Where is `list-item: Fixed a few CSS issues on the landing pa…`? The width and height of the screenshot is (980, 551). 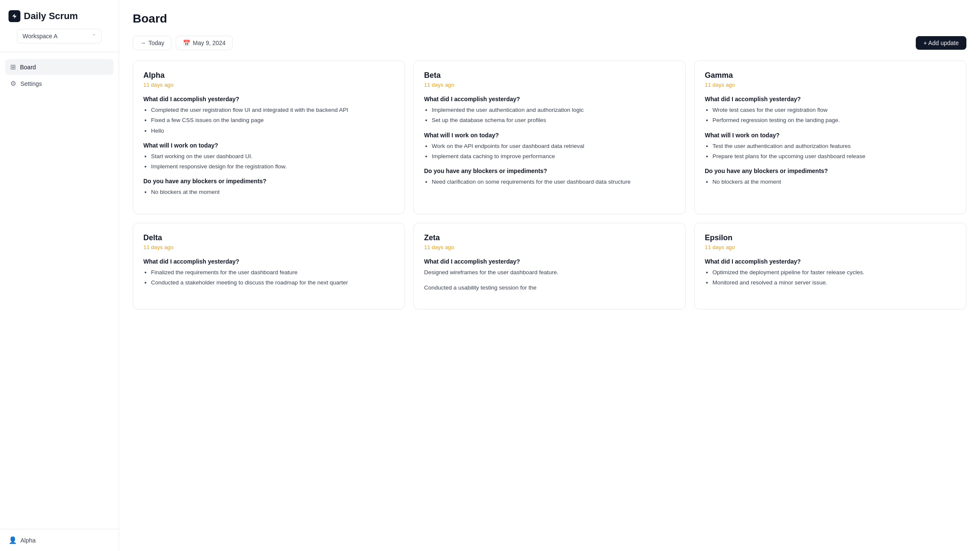 list-item: Fixed a few CSS issues on the landing pa… is located at coordinates (273, 120).